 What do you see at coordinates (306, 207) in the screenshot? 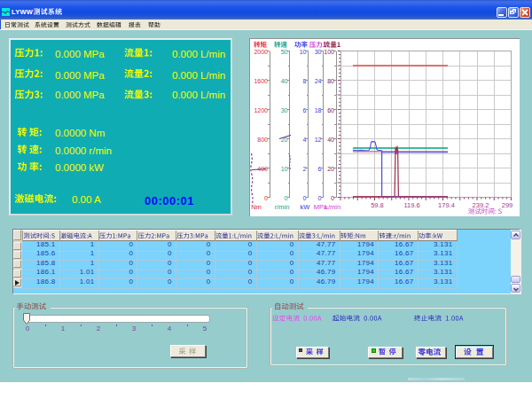
I see `svg-text: kW` at bounding box center [306, 207].